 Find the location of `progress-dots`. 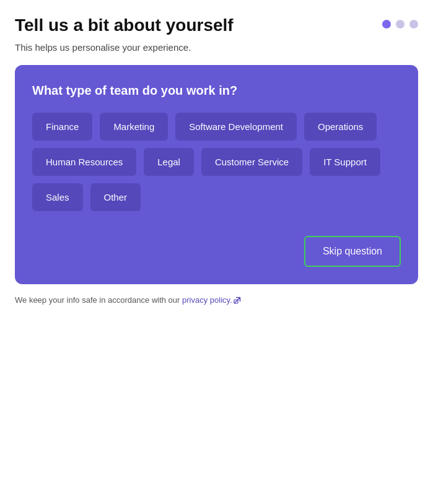

progress-dots is located at coordinates (400, 22).